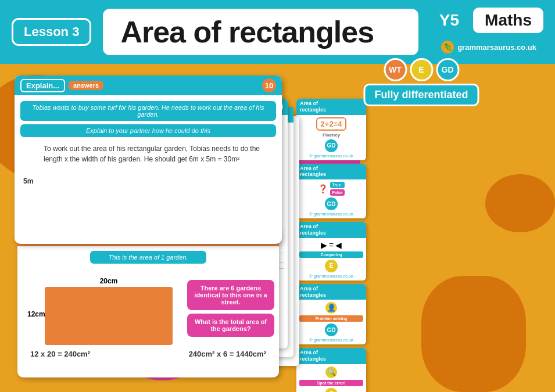 The image size is (555, 392). What do you see at coordinates (331, 245) in the screenshot?
I see `compare-symbols: ▶ = ◀` at bounding box center [331, 245].